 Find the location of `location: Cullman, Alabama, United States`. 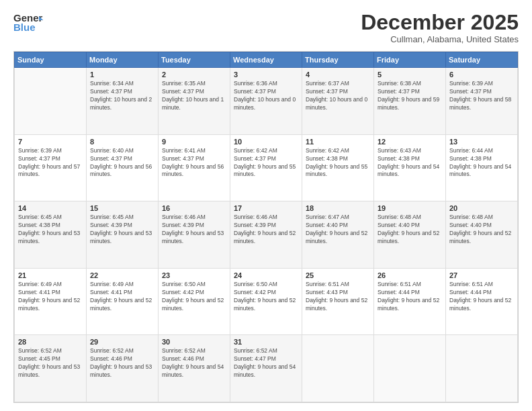

location: Cullman, Alabama, United States is located at coordinates (439, 39).